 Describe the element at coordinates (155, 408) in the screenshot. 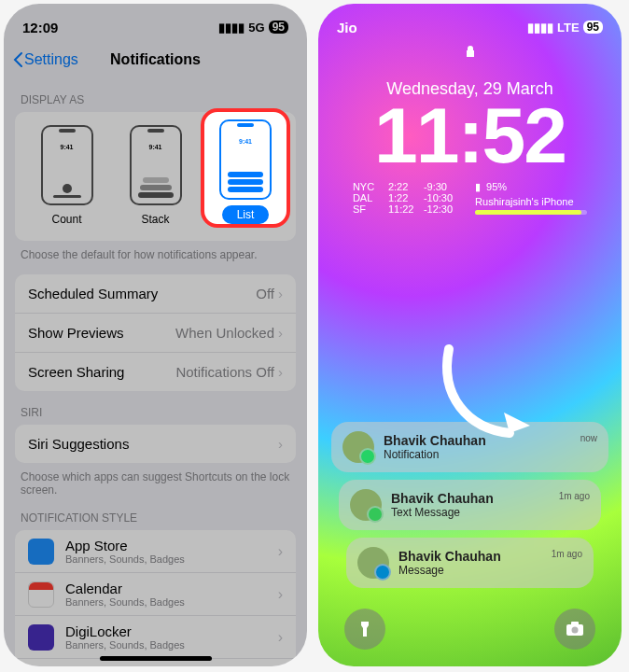

I see `siri-label: SIRI` at that location.